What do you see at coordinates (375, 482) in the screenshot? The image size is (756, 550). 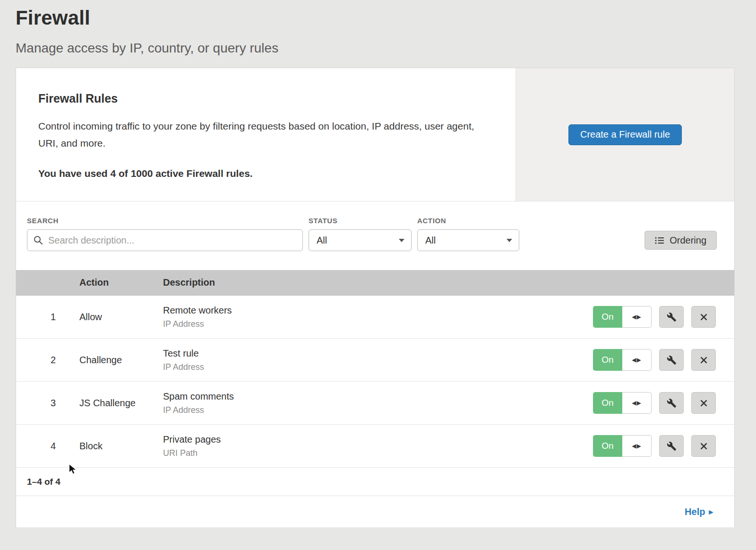 I see `pagination-summary: 1–4 of 4` at bounding box center [375, 482].